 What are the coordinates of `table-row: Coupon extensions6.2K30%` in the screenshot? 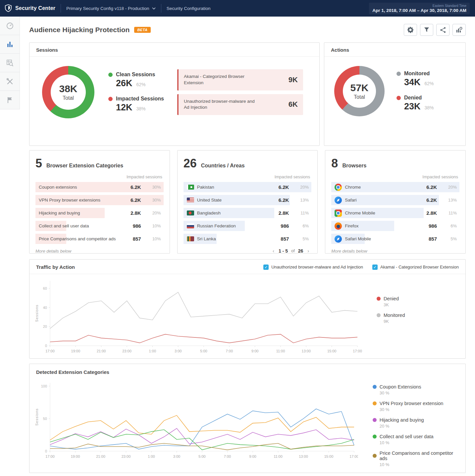 It's located at (99, 187).